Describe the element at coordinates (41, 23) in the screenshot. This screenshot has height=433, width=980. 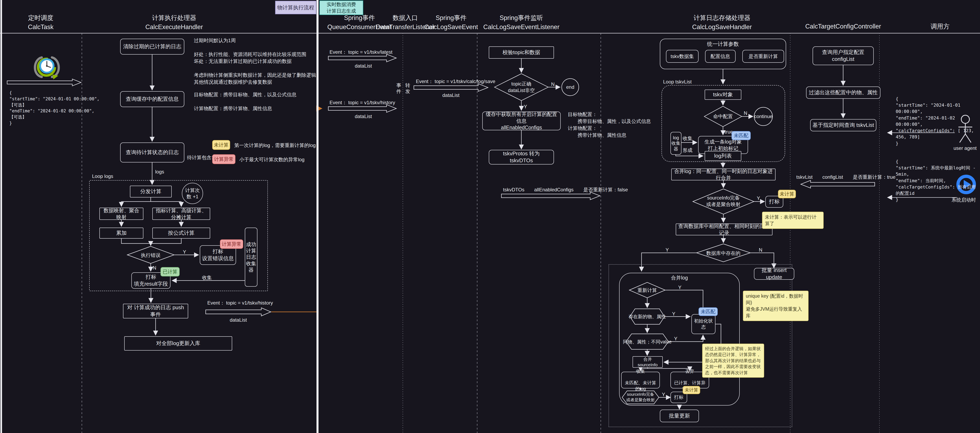
I see `lane-header-calctask: 定时调度CalcTask` at that location.